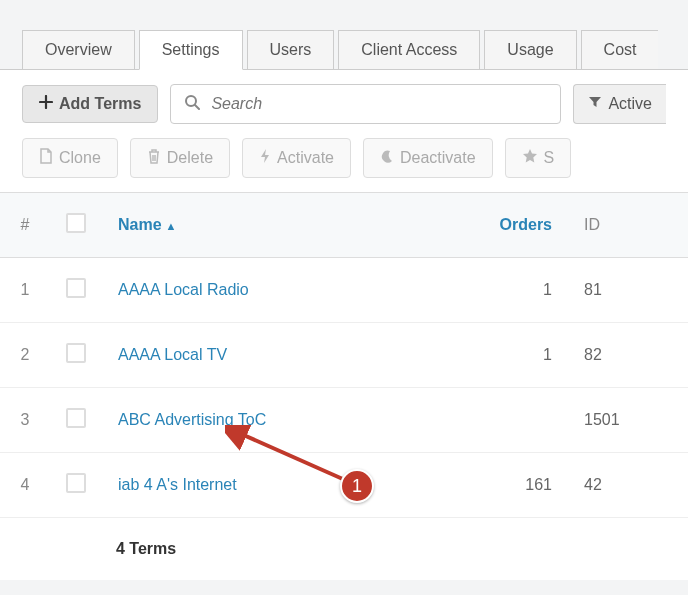 The height and width of the screenshot is (595, 688). What do you see at coordinates (628, 356) in the screenshot?
I see `row-id: 82` at bounding box center [628, 356].